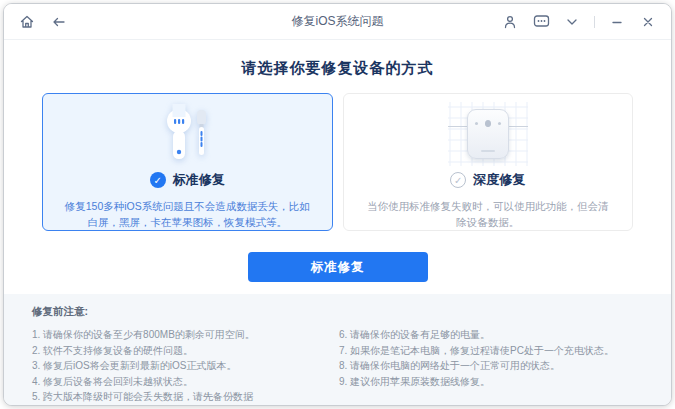  What do you see at coordinates (495, 351) in the screenshot?
I see `note-item: 7. 如果你是笔记本电脑，修复过程请使PC处于一个充电状态。` at bounding box center [495, 351].